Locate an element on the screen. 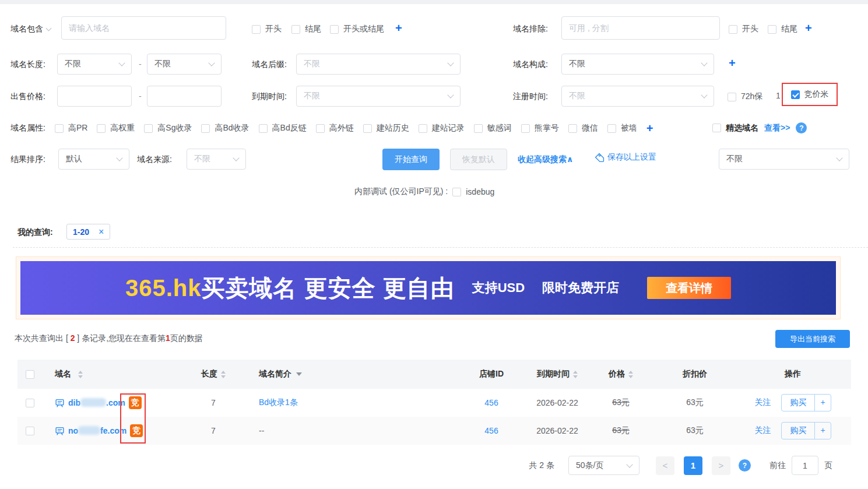 This screenshot has width=868, height=489. query-tag: 1-20 × is located at coordinates (89, 232).